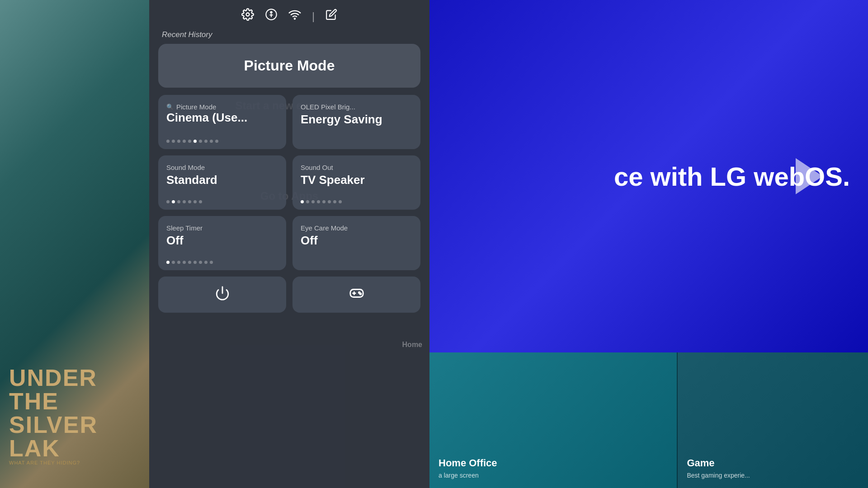 This screenshot has width=868, height=488. Describe the element at coordinates (356, 180) in the screenshot. I see `sound-out-value: TV Speaker` at that location.